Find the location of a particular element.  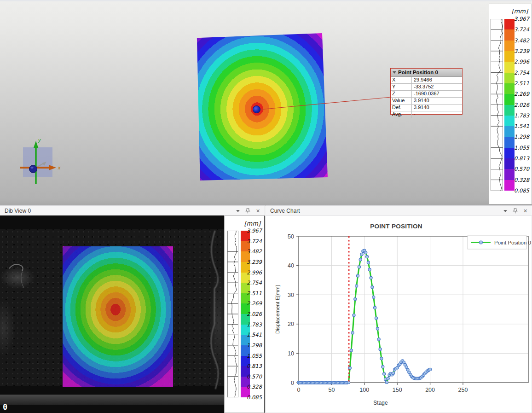

camera-bottom-strip is located at coordinates (112, 400).